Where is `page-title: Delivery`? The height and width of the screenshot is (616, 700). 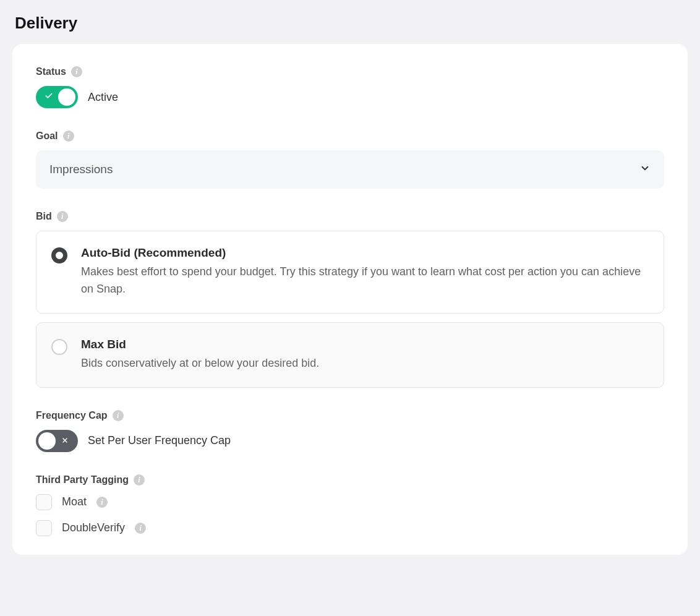
page-title: Delivery is located at coordinates (350, 22).